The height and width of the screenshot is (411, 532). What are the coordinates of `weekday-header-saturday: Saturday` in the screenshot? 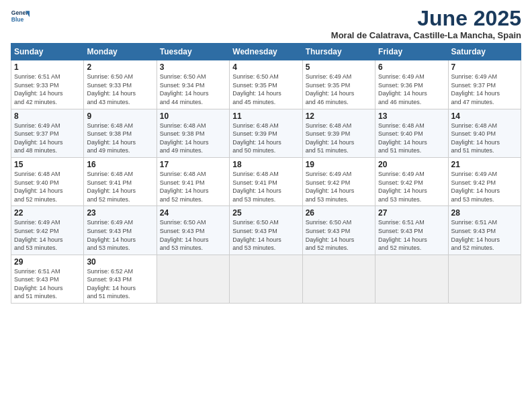 It's located at (484, 52).